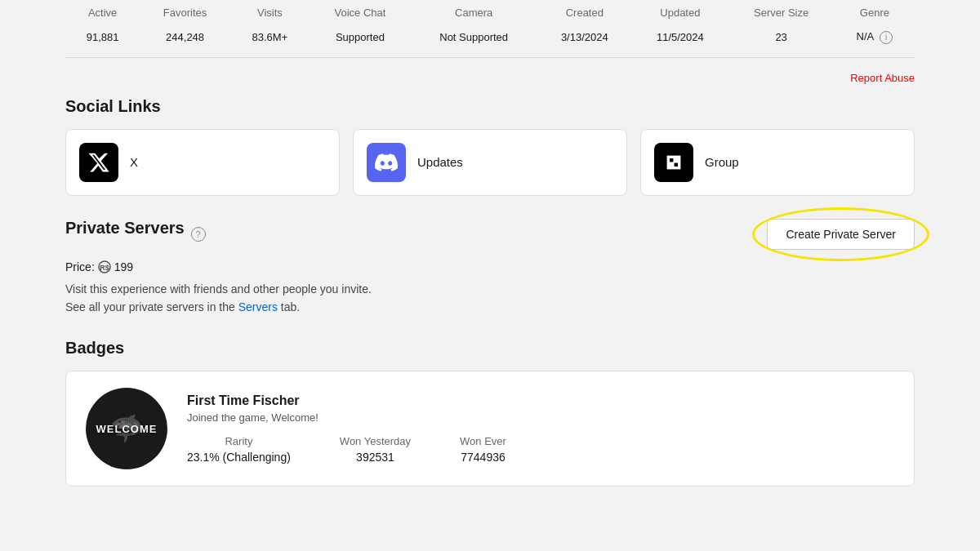  Describe the element at coordinates (124, 267) in the screenshot. I see `price-value: 199` at that location.